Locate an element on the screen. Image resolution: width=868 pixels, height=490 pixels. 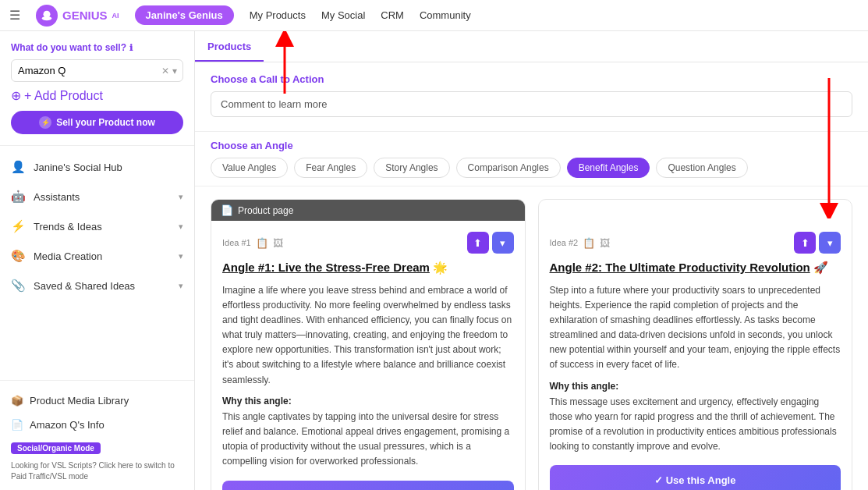
assistants-label: Assistants is located at coordinates (56, 197).